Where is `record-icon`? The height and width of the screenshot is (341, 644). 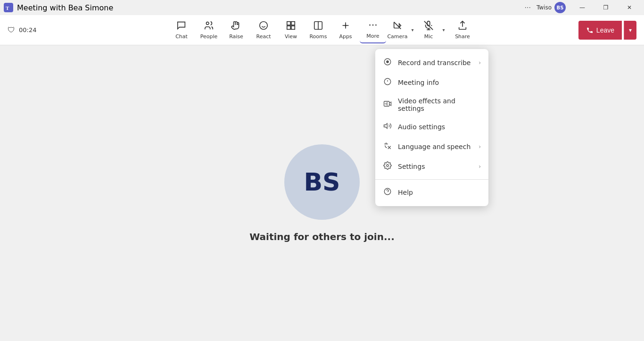 record-icon is located at coordinates (388, 63).